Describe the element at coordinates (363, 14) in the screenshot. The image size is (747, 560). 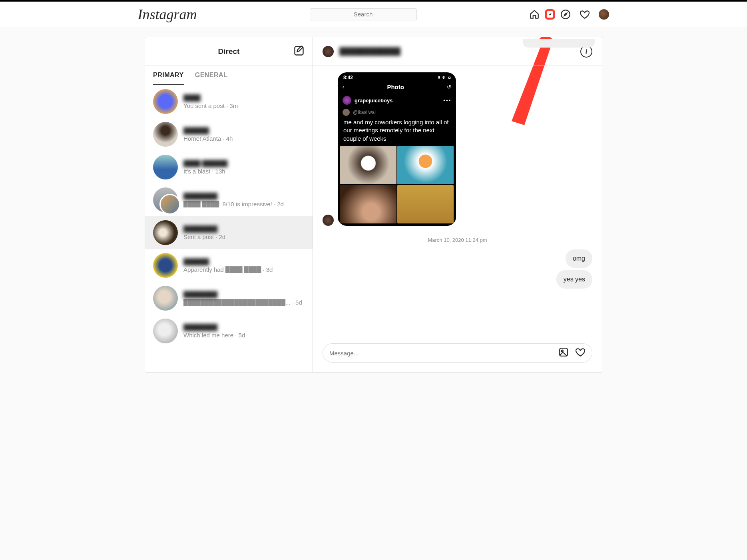
I see `search-input` at that location.